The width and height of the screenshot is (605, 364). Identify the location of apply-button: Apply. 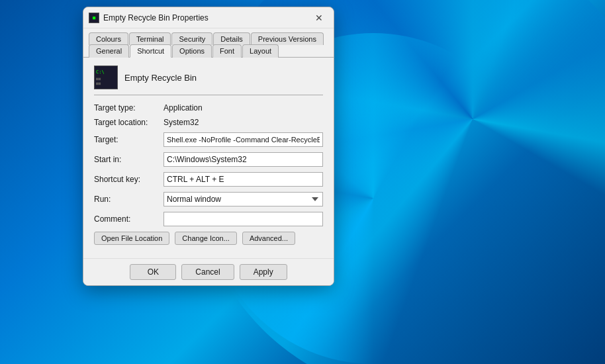
(263, 272).